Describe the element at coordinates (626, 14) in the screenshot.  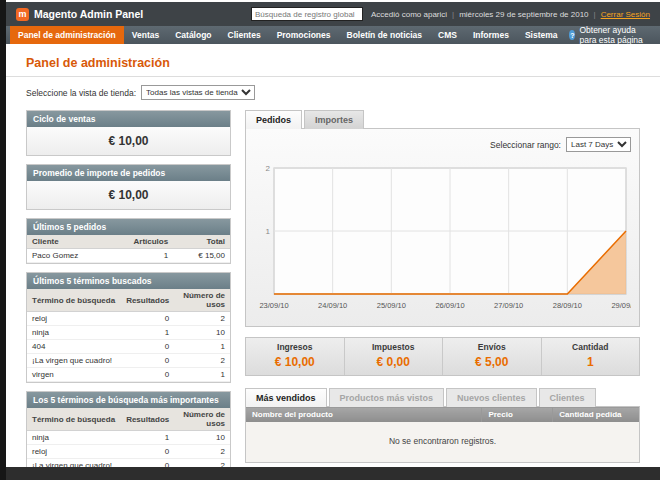
I see `logout-link: Cerrar Sesión` at that location.